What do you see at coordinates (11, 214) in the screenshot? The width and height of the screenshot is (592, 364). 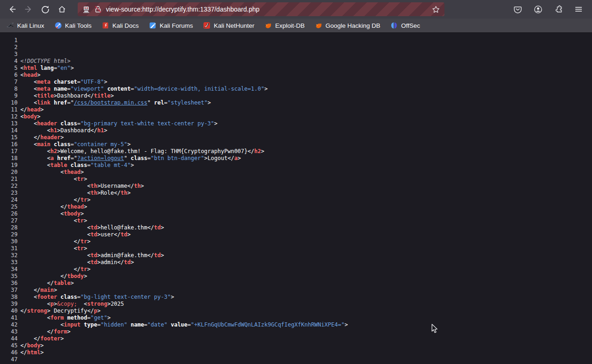 I see `line-number: 26` at bounding box center [11, 214].